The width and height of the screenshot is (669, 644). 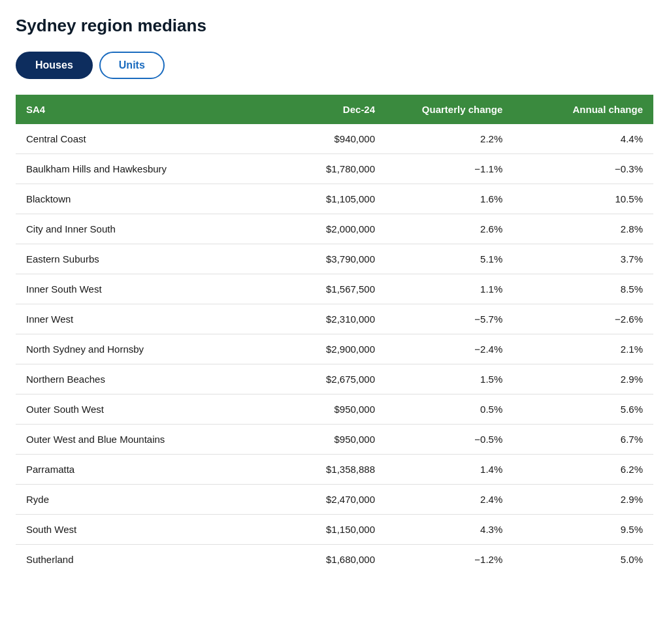 What do you see at coordinates (583, 349) in the screenshot?
I see `cell-annual: 2.1%` at bounding box center [583, 349].